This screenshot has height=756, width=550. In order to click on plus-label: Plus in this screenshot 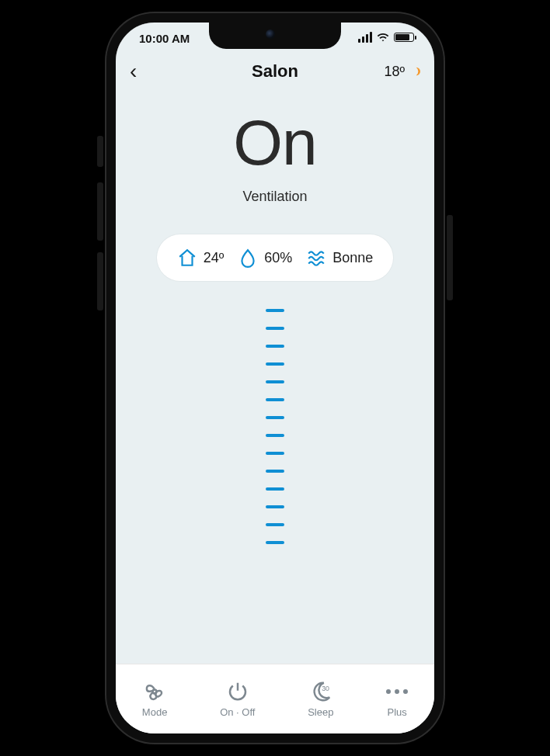, I will do `click(396, 713)`.